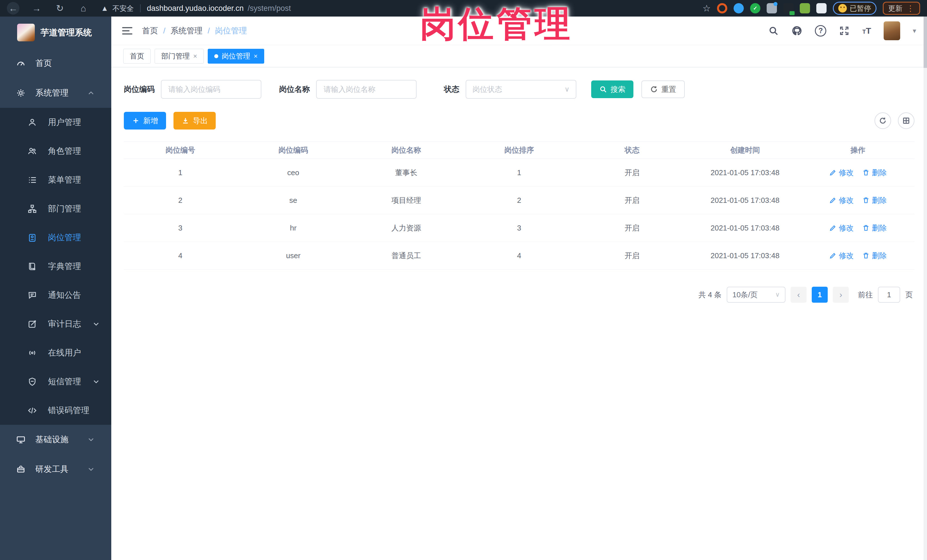  I want to click on next-page-button: ›, so click(841, 295).